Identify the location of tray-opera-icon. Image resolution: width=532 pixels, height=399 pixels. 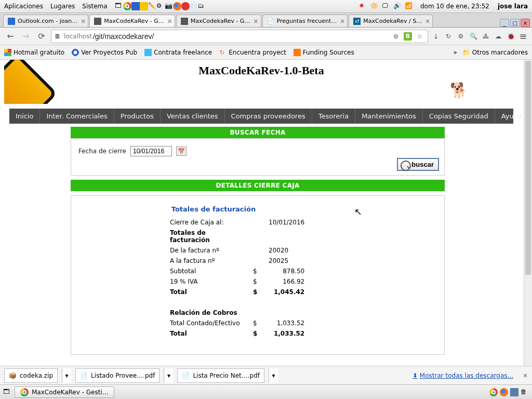
(185, 6).